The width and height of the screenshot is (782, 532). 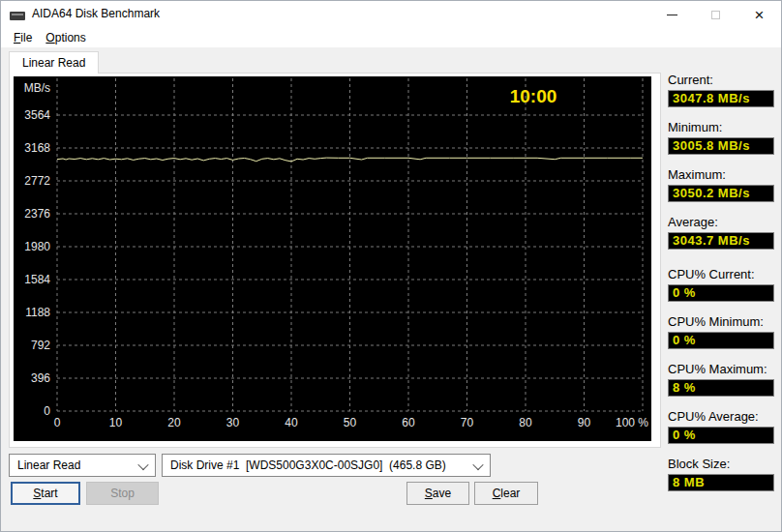 What do you see at coordinates (759, 15) in the screenshot?
I see `close-button: ×` at bounding box center [759, 15].